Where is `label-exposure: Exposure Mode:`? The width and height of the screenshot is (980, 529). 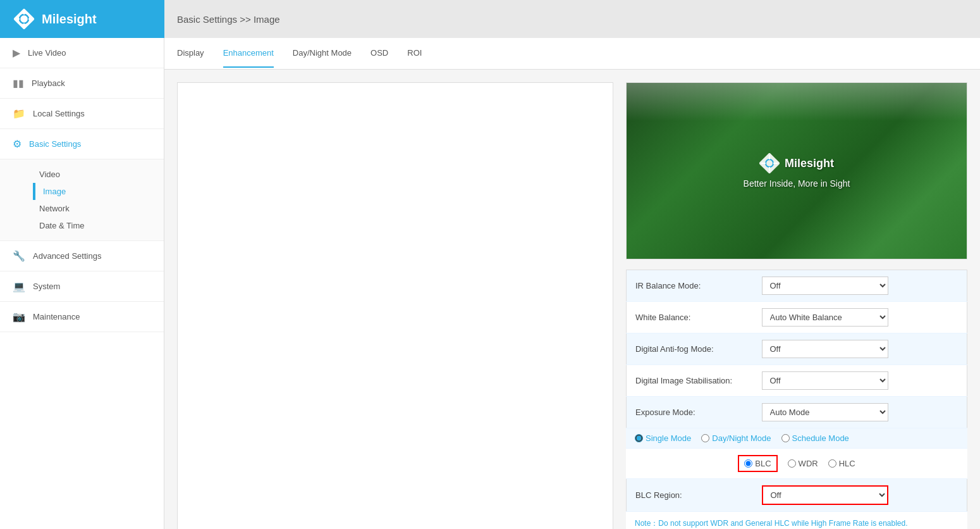 label-exposure: Exposure Mode: is located at coordinates (690, 413).